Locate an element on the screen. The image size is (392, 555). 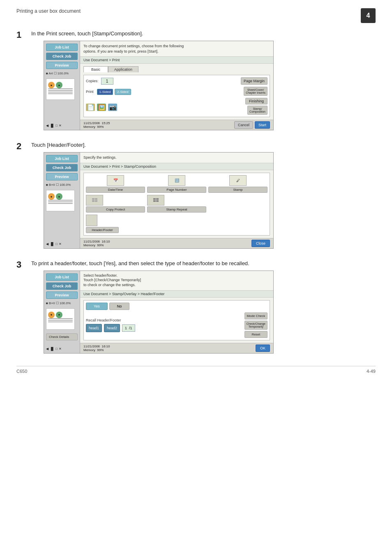
tl4 is located at coordinates (60, 94).